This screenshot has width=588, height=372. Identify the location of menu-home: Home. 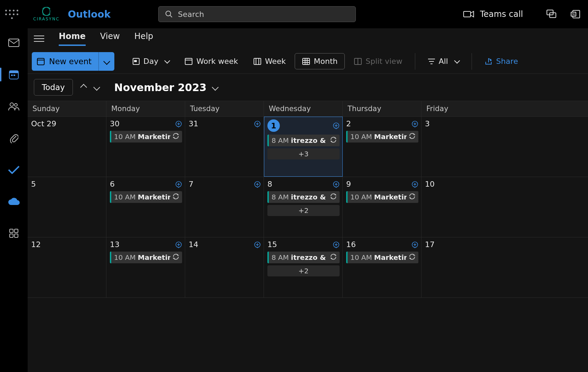
(72, 39).